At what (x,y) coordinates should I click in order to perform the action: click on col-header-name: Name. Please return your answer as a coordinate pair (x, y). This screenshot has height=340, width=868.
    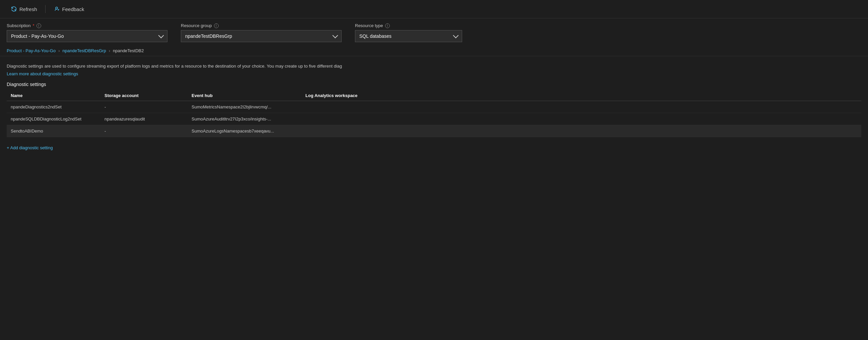
    Looking at the image, I should click on (54, 96).